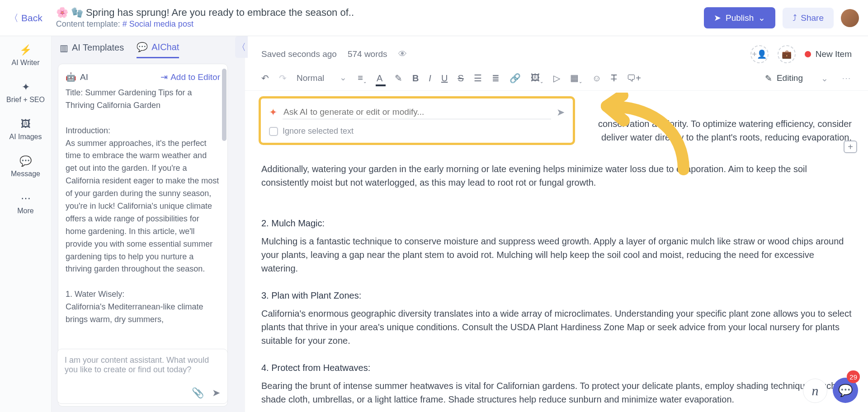 The height and width of the screenshot is (412, 868). I want to click on assistant-placeholder: I am your content assistant. What would …, so click(142, 365).